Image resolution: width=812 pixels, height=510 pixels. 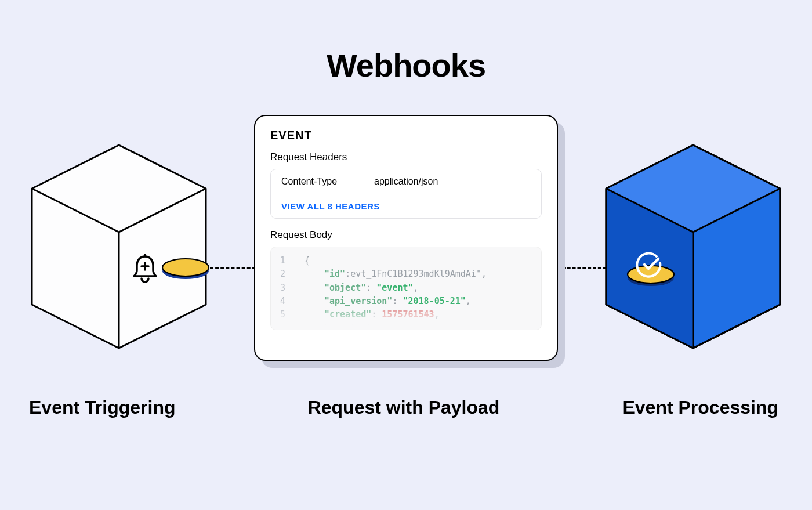 What do you see at coordinates (406, 288) in the screenshot?
I see `request-body-code: 1{ 2"id":evt_1FnC1B1293mdKl9AmdAi", 3"ob…` at bounding box center [406, 288].